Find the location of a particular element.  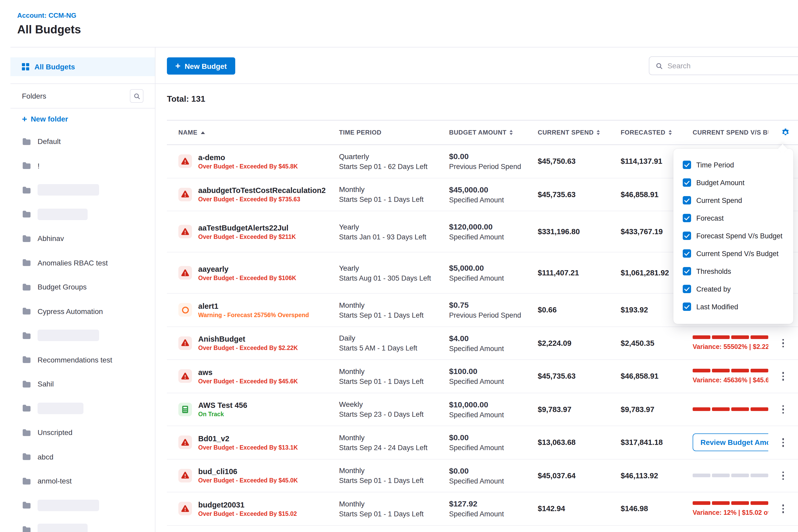

folder-item-cypress-automation: Cypress Automation is located at coordinates (83, 311).